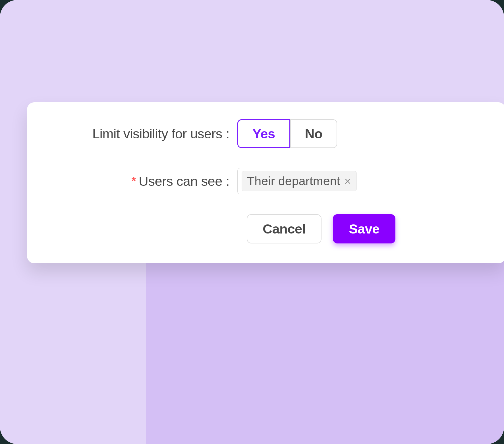 The width and height of the screenshot is (504, 444). What do you see at coordinates (149, 181) in the screenshot?
I see `users-can-see-label-col: * Users can see :` at bounding box center [149, 181].